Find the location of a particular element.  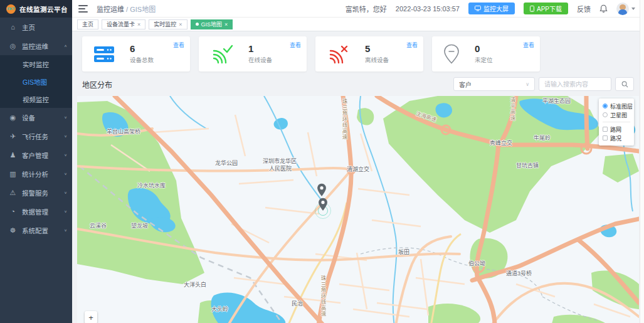

stat-value: 1 is located at coordinates (260, 49).